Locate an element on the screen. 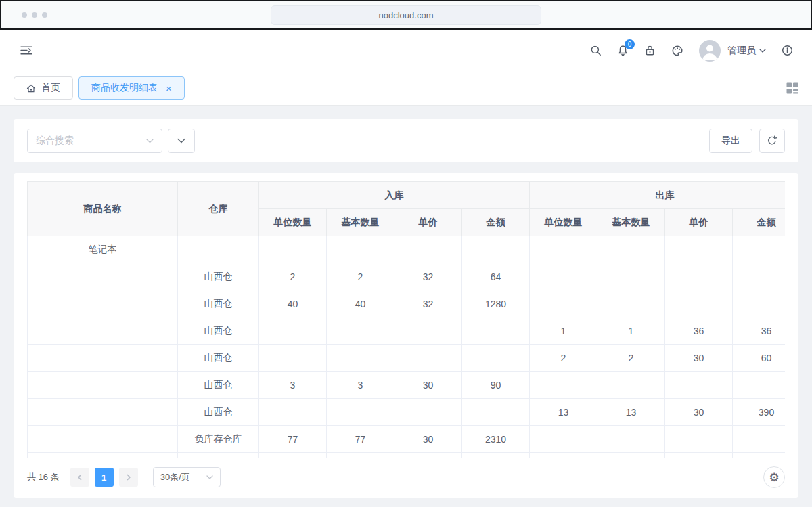 The image size is (812, 507). refresh-icon is located at coordinates (772, 141).